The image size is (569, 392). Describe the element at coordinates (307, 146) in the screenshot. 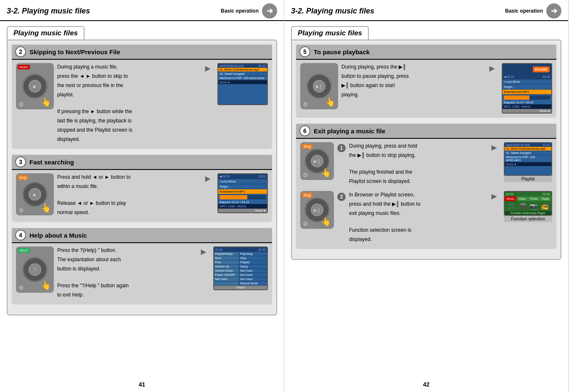

I see `device-label-long-6-1: long` at that location.